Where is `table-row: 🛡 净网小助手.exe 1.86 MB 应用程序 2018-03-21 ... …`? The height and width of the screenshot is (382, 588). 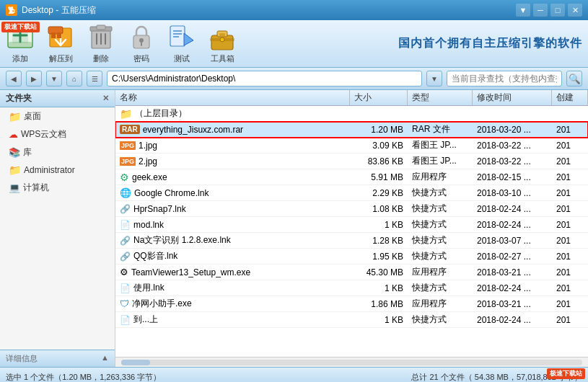 table-row: 🛡 净网小助手.exe 1.86 MB 应用程序 2018-03-21 ... … is located at coordinates (352, 304).